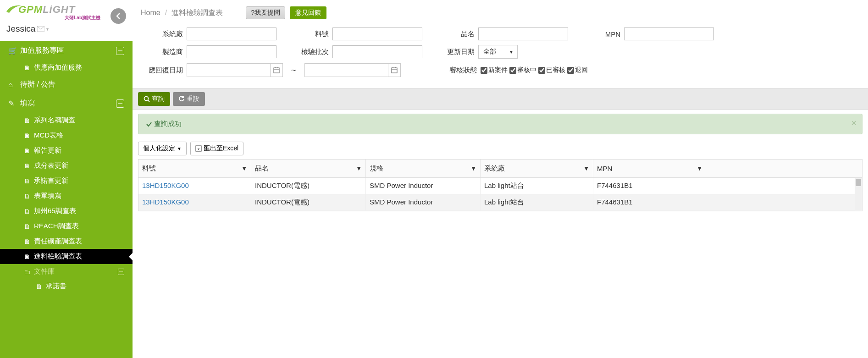  What do you see at coordinates (513, 71) in the screenshot?
I see `checkbox-reviewing-input` at bounding box center [513, 71].